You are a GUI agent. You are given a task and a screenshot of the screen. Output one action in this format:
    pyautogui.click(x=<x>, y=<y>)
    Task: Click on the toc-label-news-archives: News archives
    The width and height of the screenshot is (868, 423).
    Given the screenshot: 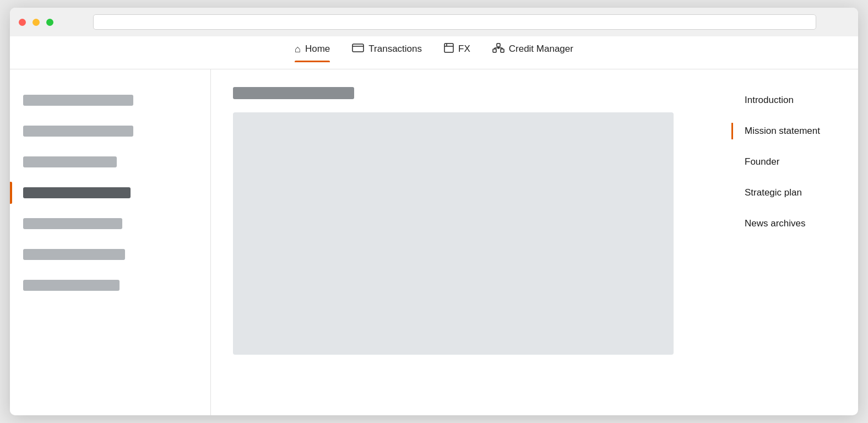 What is the action you would take?
    pyautogui.click(x=775, y=224)
    